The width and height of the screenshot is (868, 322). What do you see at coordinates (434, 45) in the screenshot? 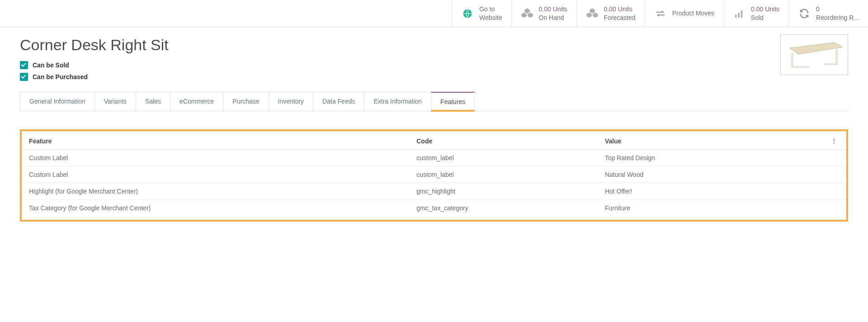
I see `product-title: Corner Desk Right Sit` at bounding box center [434, 45].